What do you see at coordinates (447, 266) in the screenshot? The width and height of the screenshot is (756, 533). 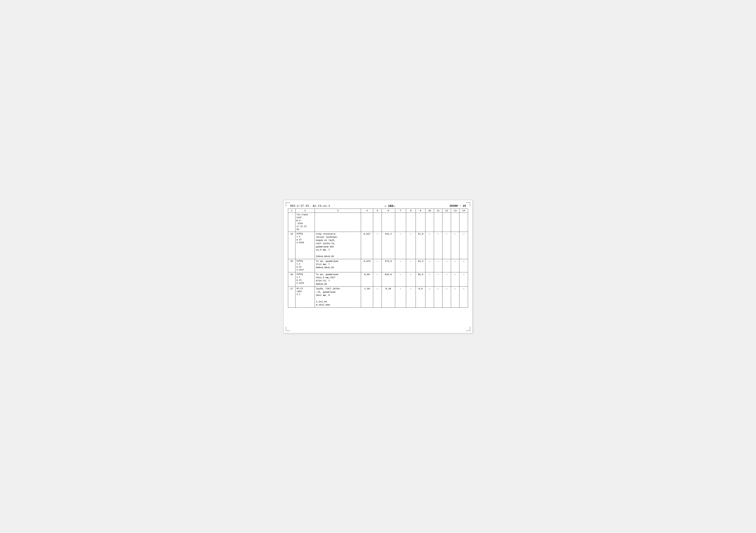 I see `cell-row2-col12: —` at bounding box center [447, 266].